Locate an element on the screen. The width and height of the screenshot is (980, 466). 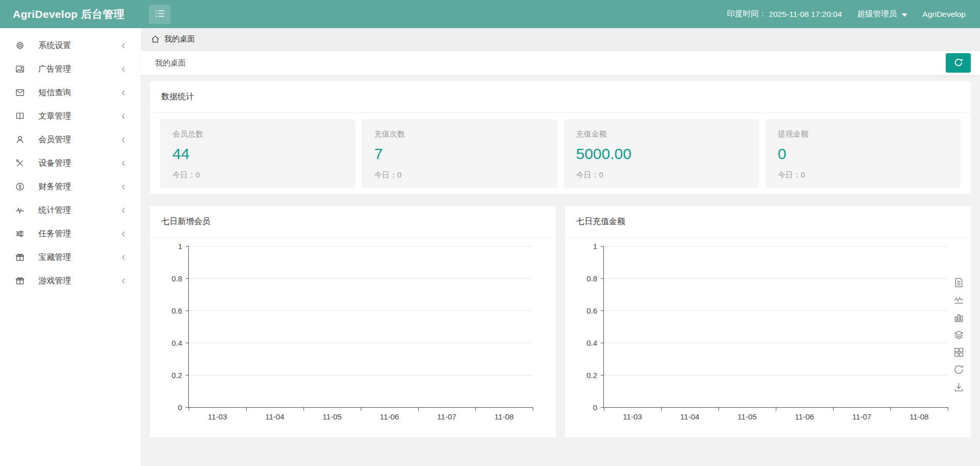
sidebar-item: $ 财务管理 is located at coordinates (71, 187).